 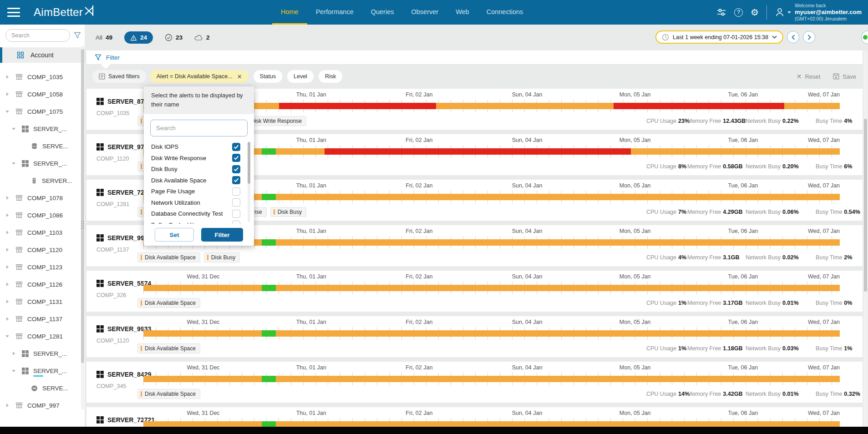 What do you see at coordinates (64, 12) in the screenshot?
I see `brand-logo: AimBetter` at bounding box center [64, 12].